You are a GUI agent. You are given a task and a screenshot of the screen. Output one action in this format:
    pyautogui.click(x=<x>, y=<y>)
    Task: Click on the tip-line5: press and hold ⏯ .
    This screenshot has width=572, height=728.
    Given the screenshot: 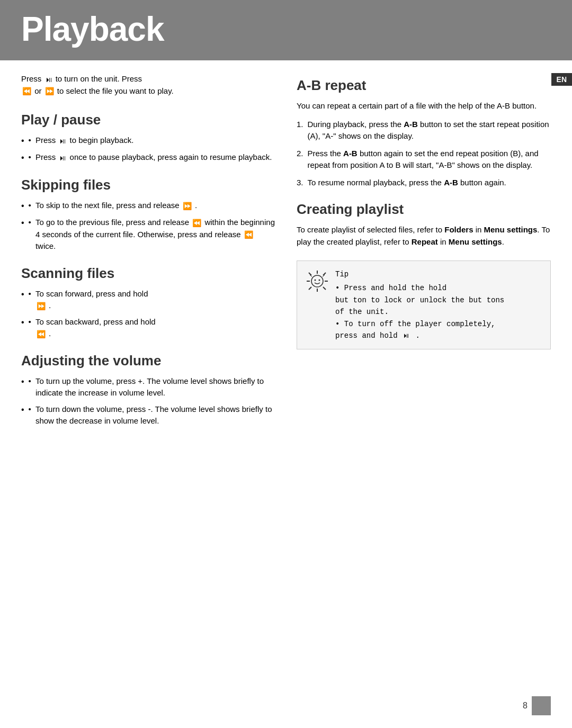 What is the action you would take?
    pyautogui.click(x=419, y=336)
    